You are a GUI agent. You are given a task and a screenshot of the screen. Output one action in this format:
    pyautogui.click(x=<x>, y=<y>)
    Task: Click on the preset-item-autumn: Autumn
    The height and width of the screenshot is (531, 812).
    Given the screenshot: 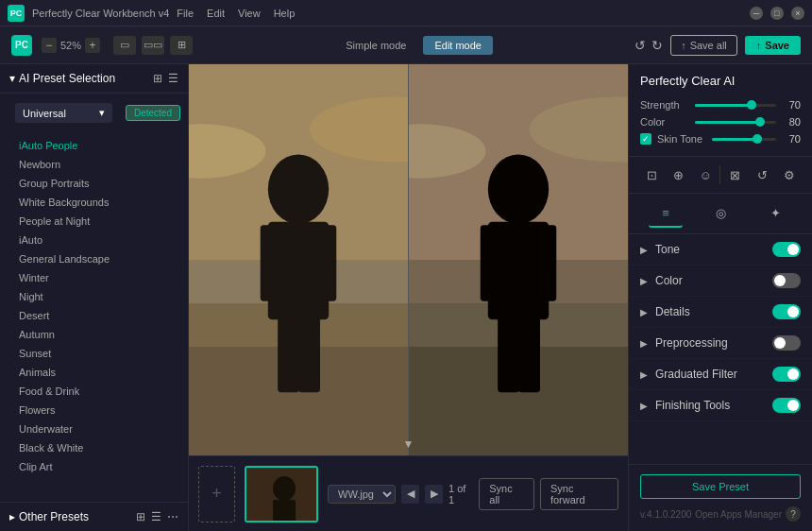 What is the action you would take?
    pyautogui.click(x=94, y=334)
    